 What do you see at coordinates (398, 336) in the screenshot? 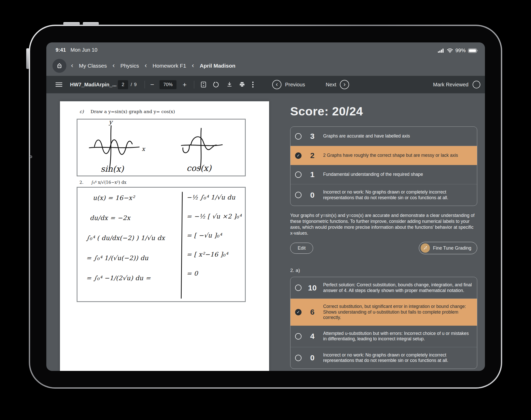
I see `rubric-description: Attempted u-substitution but with errors…` at bounding box center [398, 336].